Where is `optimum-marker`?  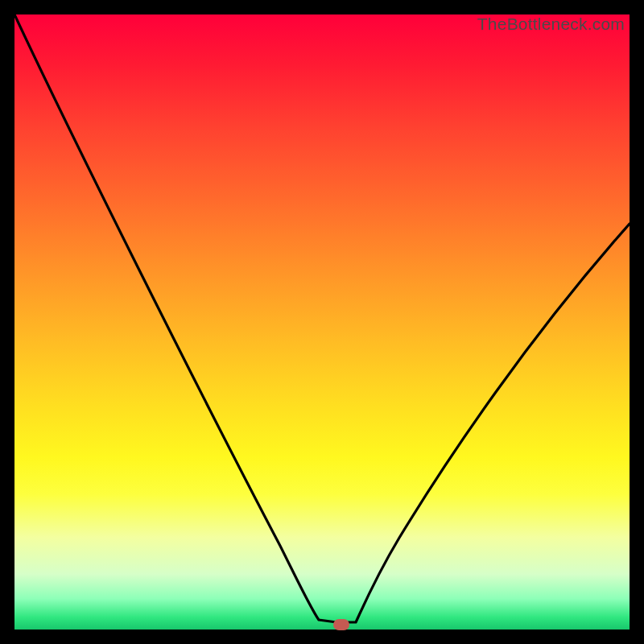
optimum-marker is located at coordinates (341, 625).